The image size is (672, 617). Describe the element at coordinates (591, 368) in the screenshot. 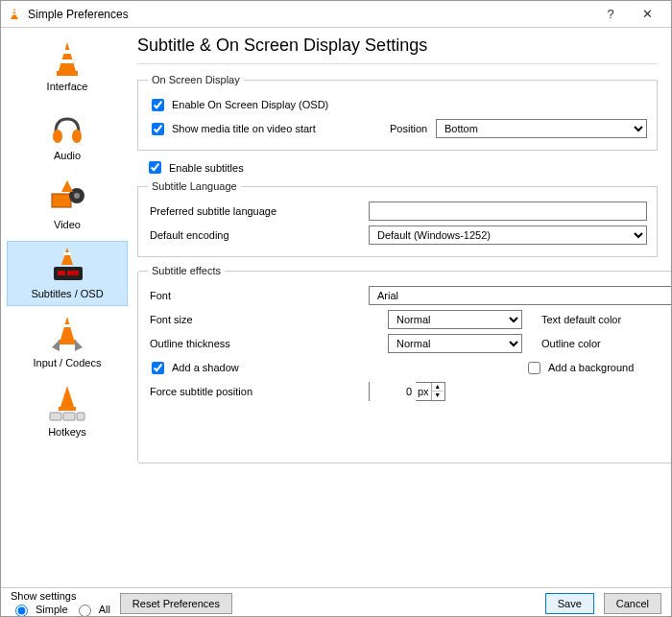

I see `add-background-label: Add a background` at that location.